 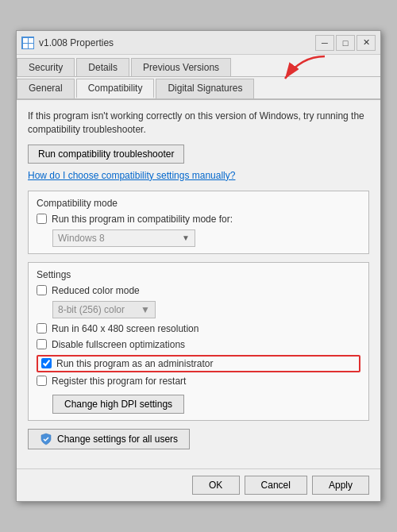 I want to click on fullscreen-label: Disable fullscreen optimizations, so click(x=118, y=345).